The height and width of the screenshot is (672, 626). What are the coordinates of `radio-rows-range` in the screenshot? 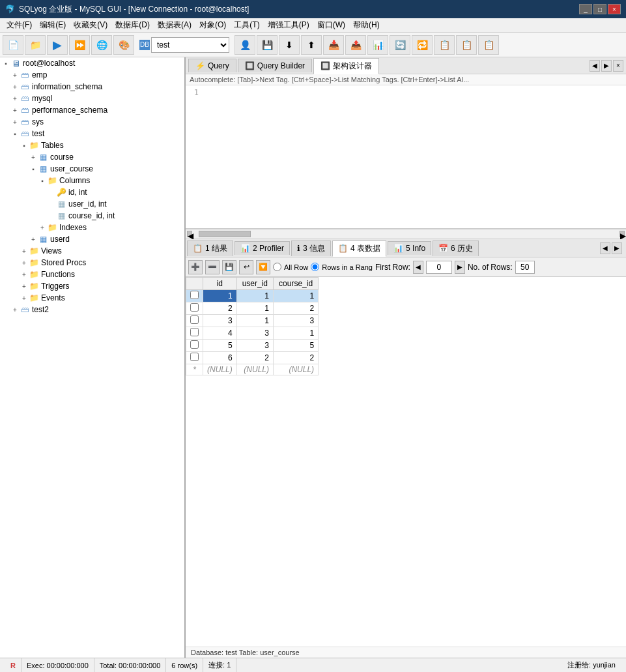 It's located at (315, 267).